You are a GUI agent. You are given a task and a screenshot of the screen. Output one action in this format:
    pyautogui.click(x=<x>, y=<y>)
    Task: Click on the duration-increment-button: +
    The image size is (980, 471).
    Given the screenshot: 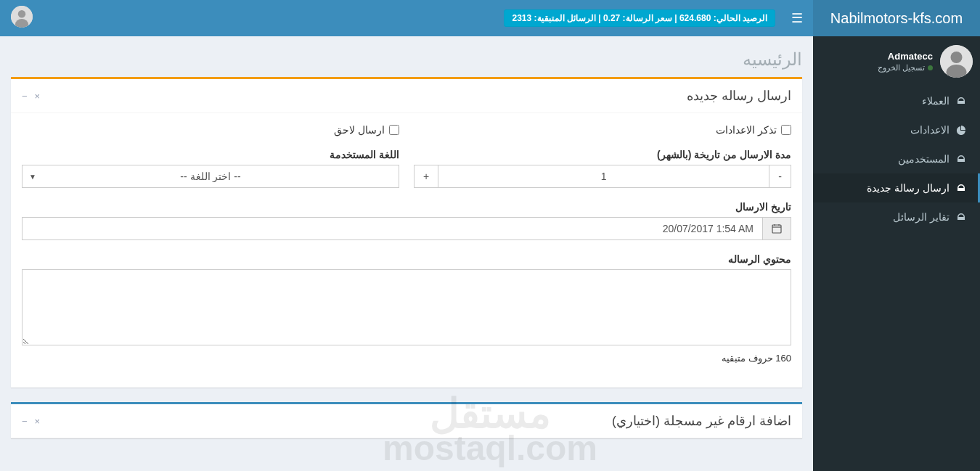 What is the action you would take?
    pyautogui.click(x=425, y=176)
    